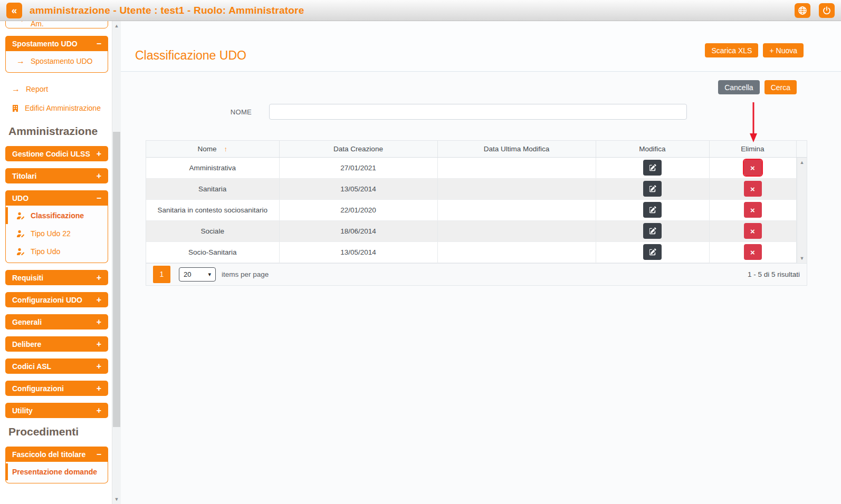 Image resolution: width=841 pixels, height=504 pixels. Describe the element at coordinates (57, 176) in the screenshot. I see `panel-header-titolari: Titolari +` at that location.